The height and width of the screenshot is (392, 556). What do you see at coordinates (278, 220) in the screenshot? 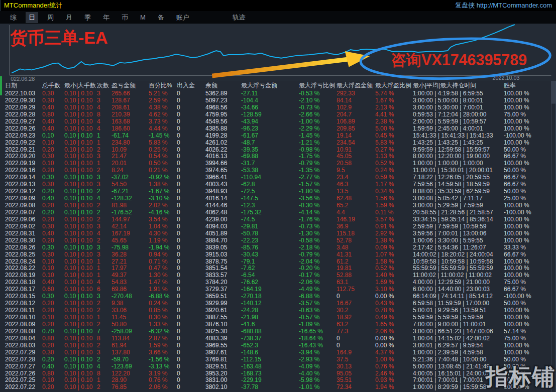
I see `table-row: 2022.09.060.200.10 | 0.102144.973.54 %04…` at bounding box center [278, 220].